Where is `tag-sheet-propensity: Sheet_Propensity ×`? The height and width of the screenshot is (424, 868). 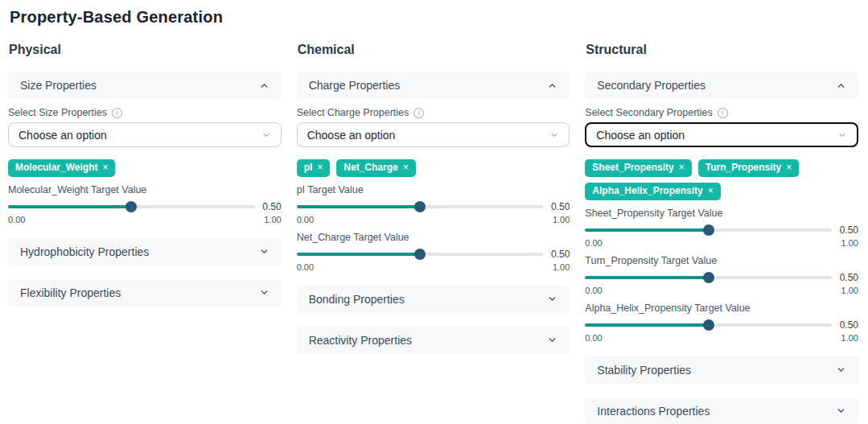 tag-sheet-propensity: Sheet_Propensity × is located at coordinates (638, 168).